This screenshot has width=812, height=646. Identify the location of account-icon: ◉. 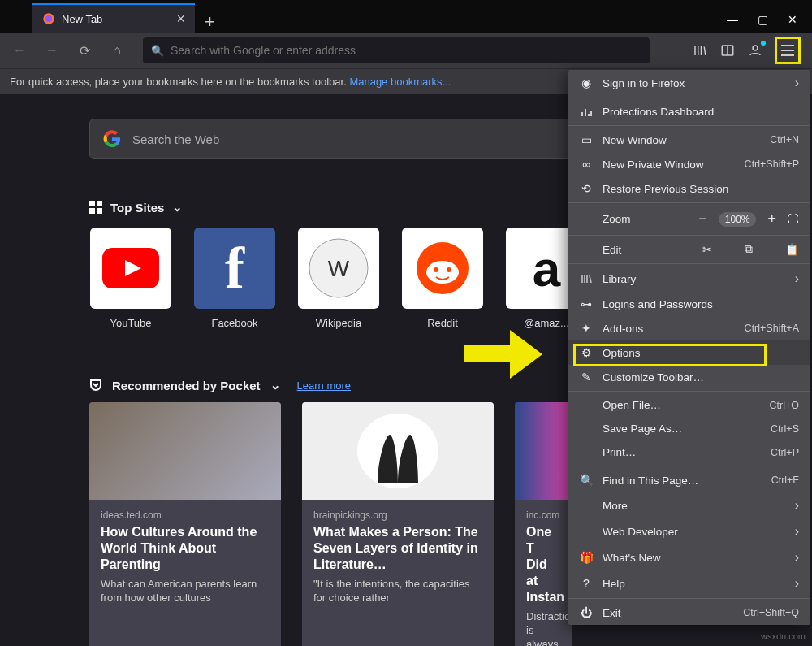
(586, 83).